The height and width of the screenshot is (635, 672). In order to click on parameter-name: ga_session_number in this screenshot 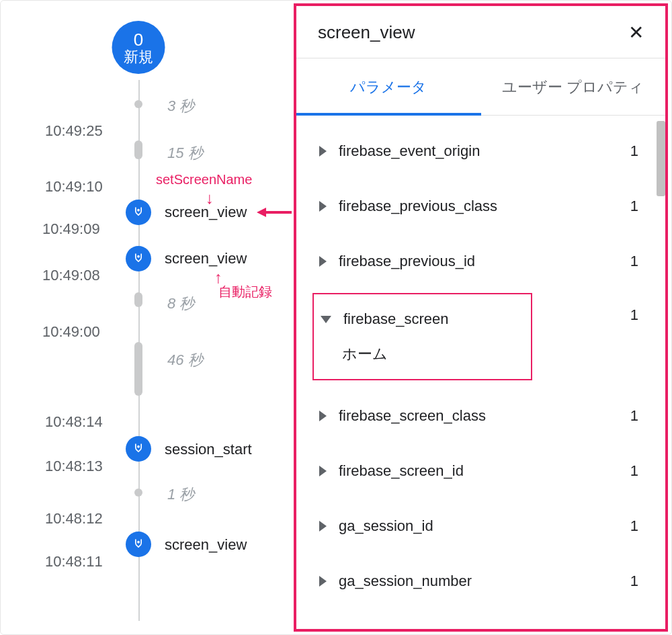, I will do `click(485, 581)`.